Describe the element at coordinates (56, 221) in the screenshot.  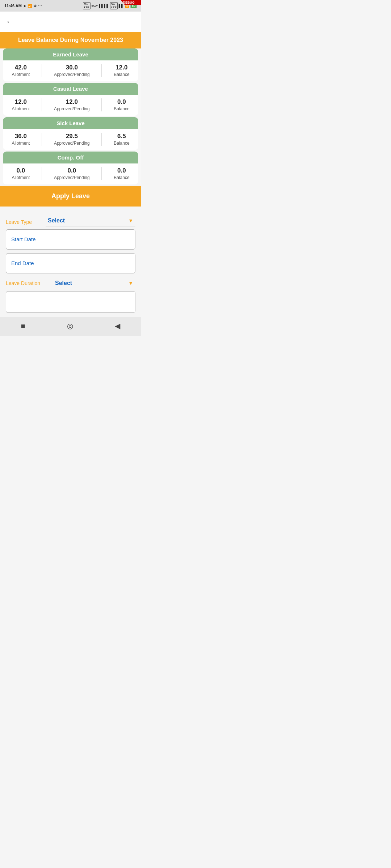
I see `leave-type-select-text: Select` at that location.